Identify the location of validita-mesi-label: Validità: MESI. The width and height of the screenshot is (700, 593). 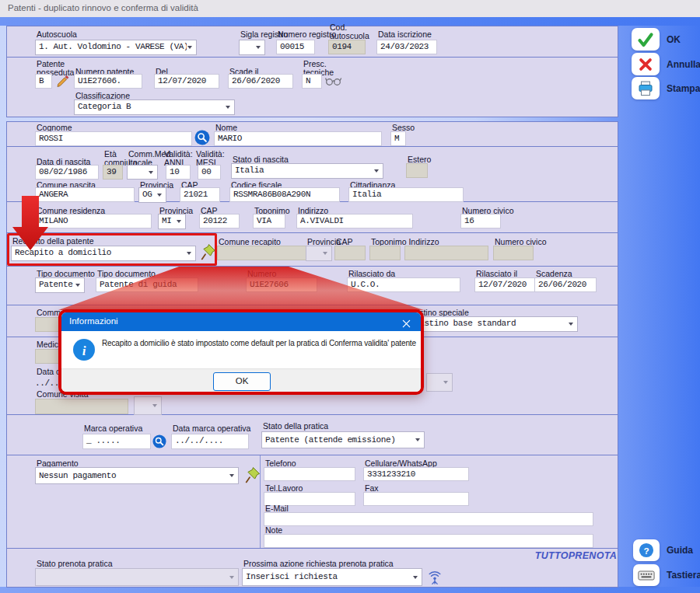
(210, 159).